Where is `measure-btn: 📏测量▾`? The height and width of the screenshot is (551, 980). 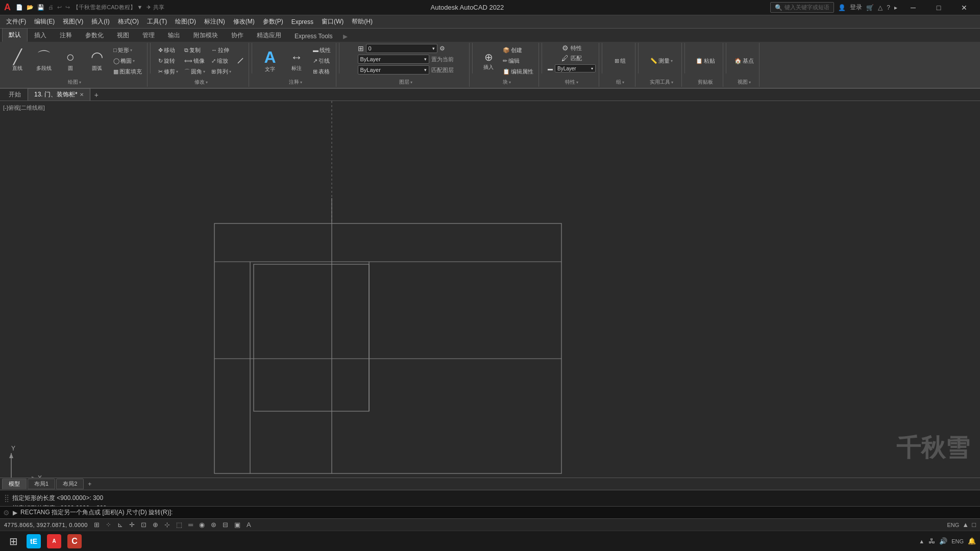 measure-btn: 📏测量▾ is located at coordinates (662, 61).